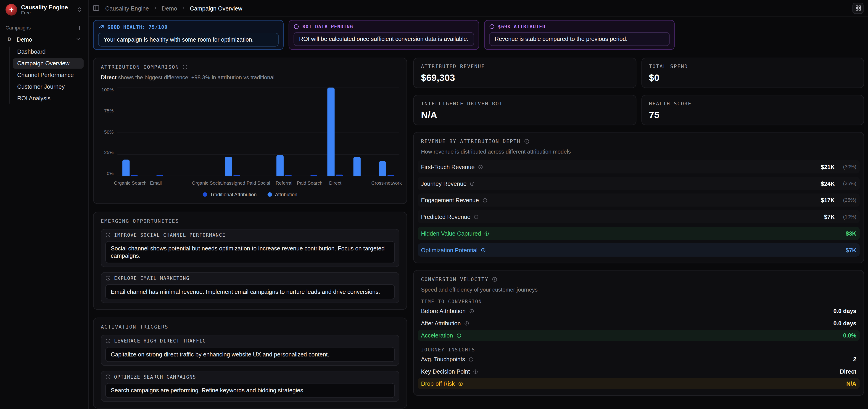 The height and width of the screenshot is (409, 868). What do you see at coordinates (443, 311) in the screenshot?
I see `velocity-row-label-text: Before Attribution` at bounding box center [443, 311].